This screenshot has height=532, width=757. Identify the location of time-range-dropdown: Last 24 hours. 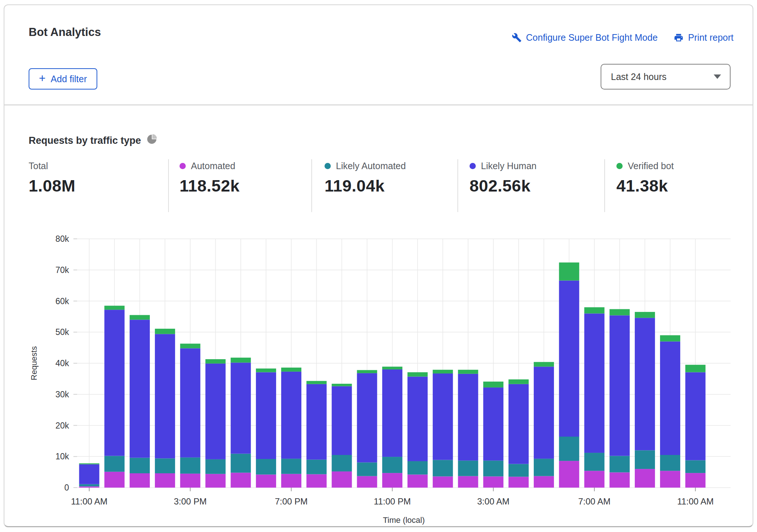
(666, 77).